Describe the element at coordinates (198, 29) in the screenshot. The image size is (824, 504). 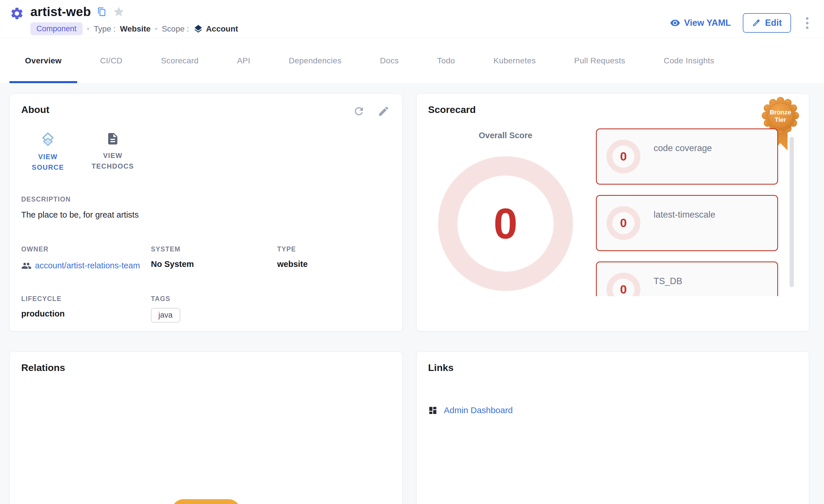
I see `layers-icon` at that location.